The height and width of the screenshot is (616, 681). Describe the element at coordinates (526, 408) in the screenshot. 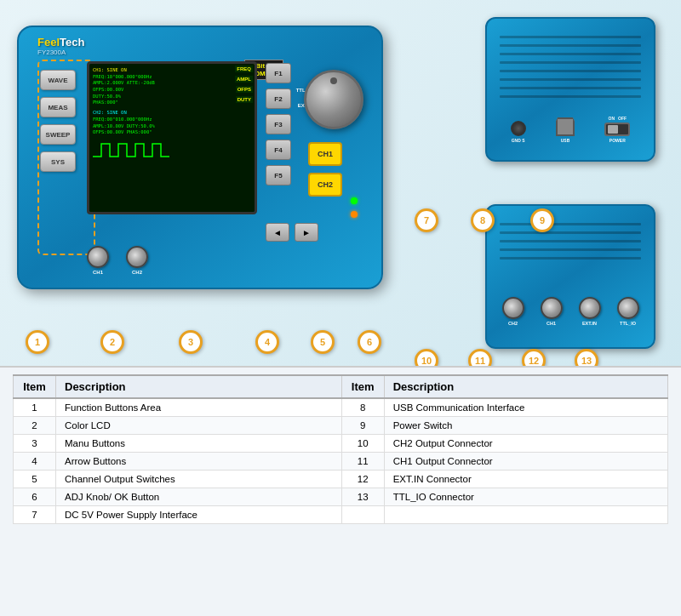

I see `item-desc-2: USB Communication Interface` at that location.